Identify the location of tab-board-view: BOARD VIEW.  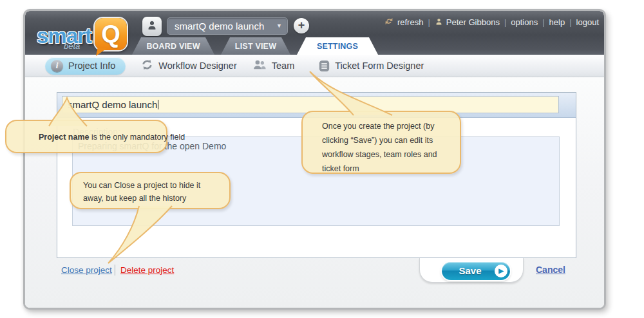
(173, 46).